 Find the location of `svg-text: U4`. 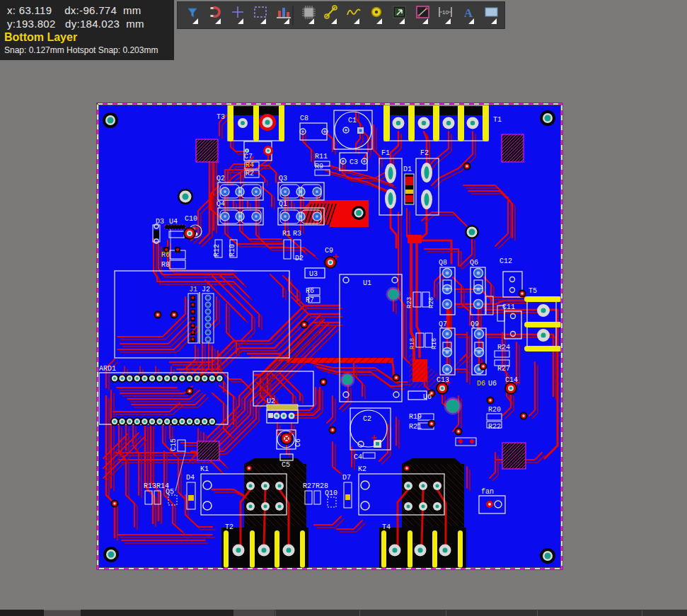

svg-text: U4 is located at coordinates (173, 222).